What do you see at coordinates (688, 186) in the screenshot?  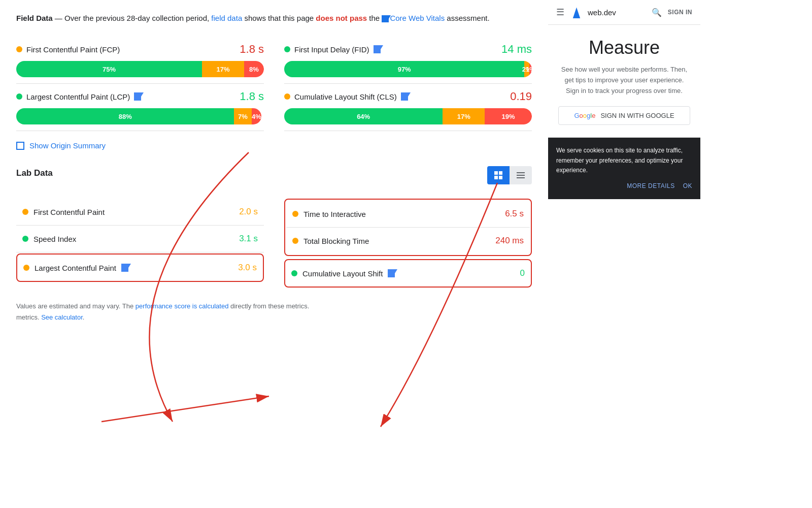 I see `cookie-ok-link: OK` at bounding box center [688, 186].